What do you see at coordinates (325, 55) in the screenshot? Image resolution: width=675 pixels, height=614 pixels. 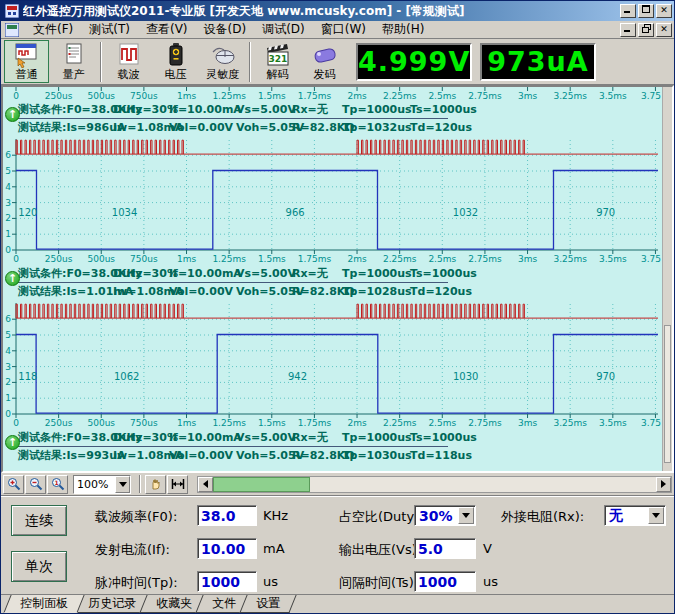 I see `send-code-icon` at bounding box center [325, 55].